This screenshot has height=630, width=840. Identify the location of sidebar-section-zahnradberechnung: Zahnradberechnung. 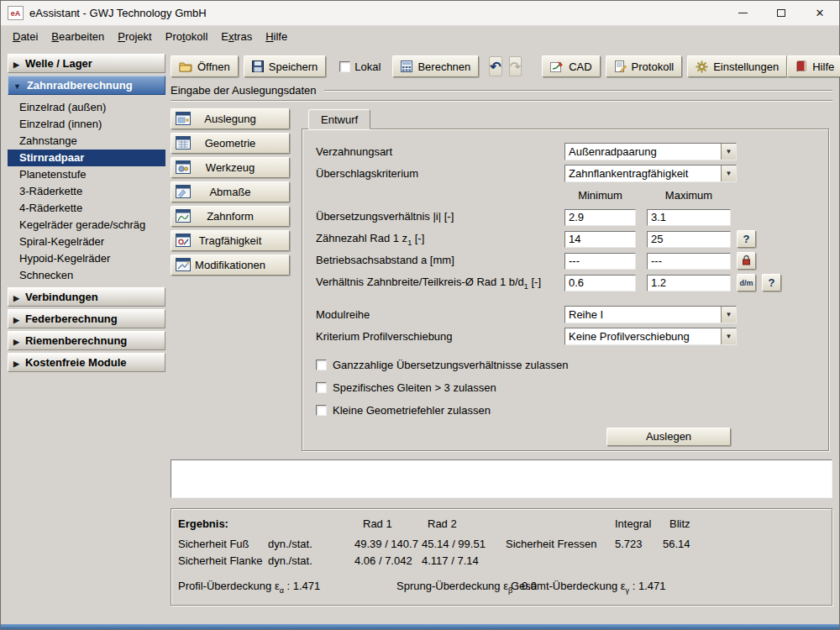
(87, 86).